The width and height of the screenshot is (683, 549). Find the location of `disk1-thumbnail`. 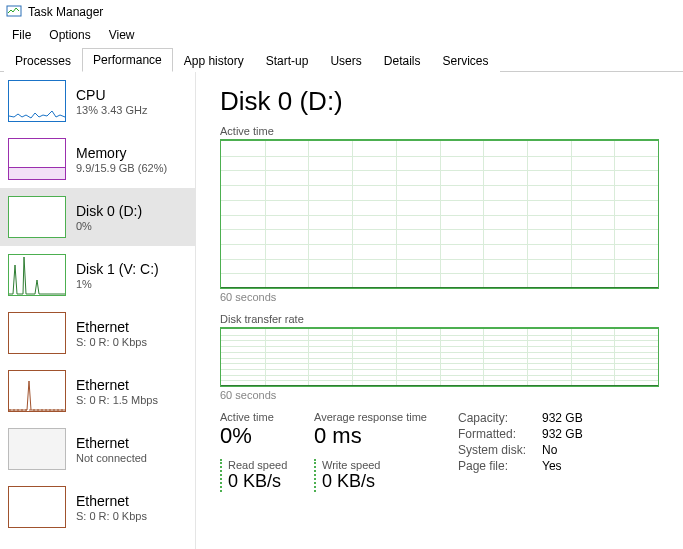

disk1-thumbnail is located at coordinates (37, 275).